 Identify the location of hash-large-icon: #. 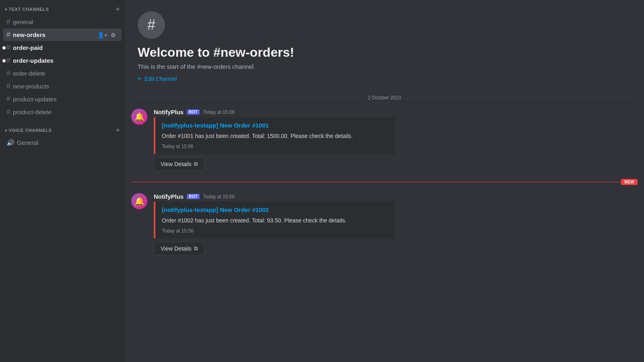
(151, 25).